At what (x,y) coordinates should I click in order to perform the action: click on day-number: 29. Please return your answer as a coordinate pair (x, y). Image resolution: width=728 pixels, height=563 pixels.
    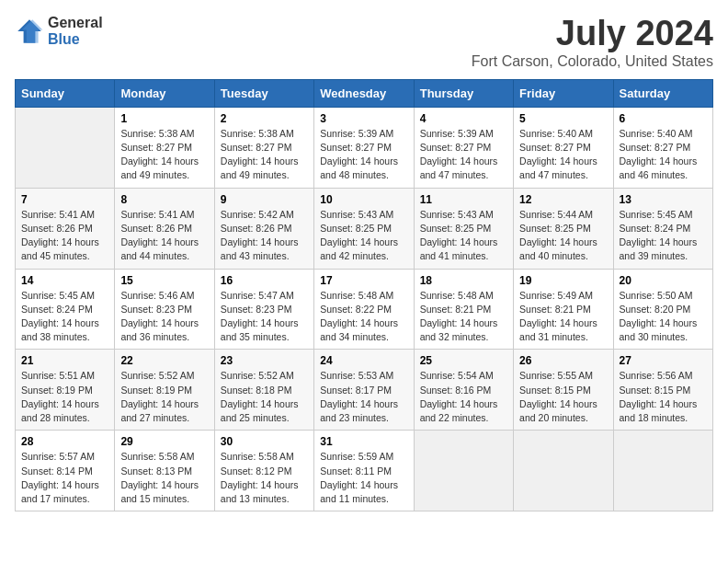
    Looking at the image, I should click on (164, 442).